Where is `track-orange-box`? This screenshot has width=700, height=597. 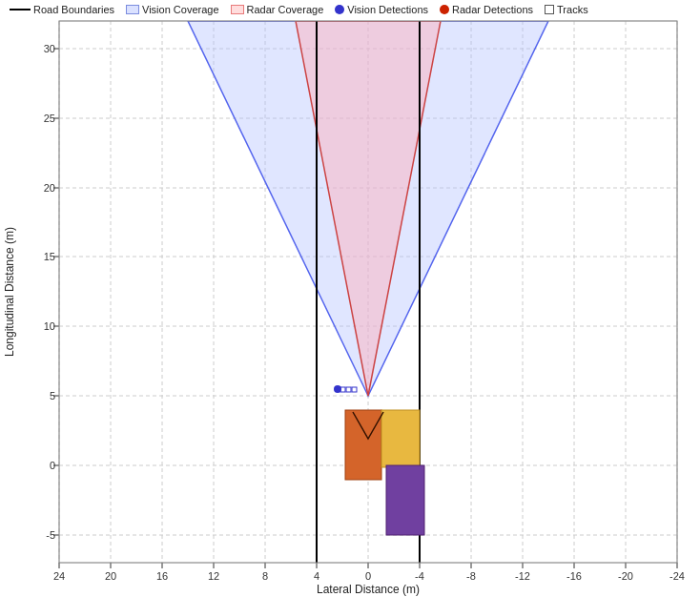
track-orange-box is located at coordinates (363, 444).